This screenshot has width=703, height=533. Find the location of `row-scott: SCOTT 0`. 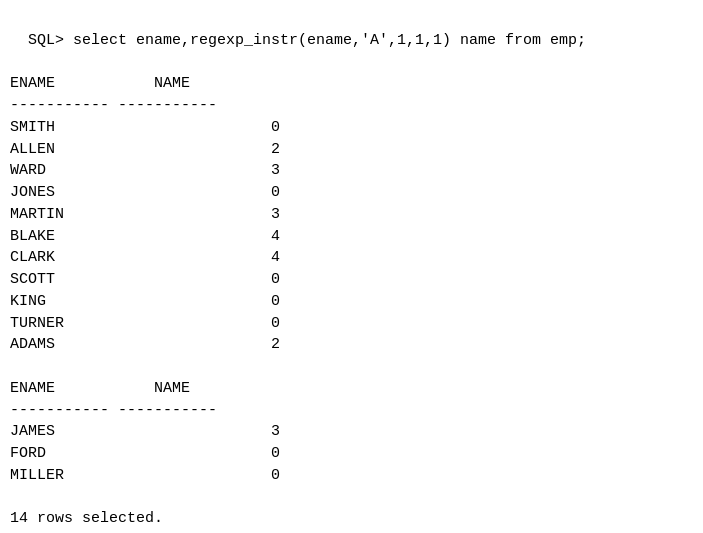

row-scott: SCOTT 0 is located at coordinates (145, 280).